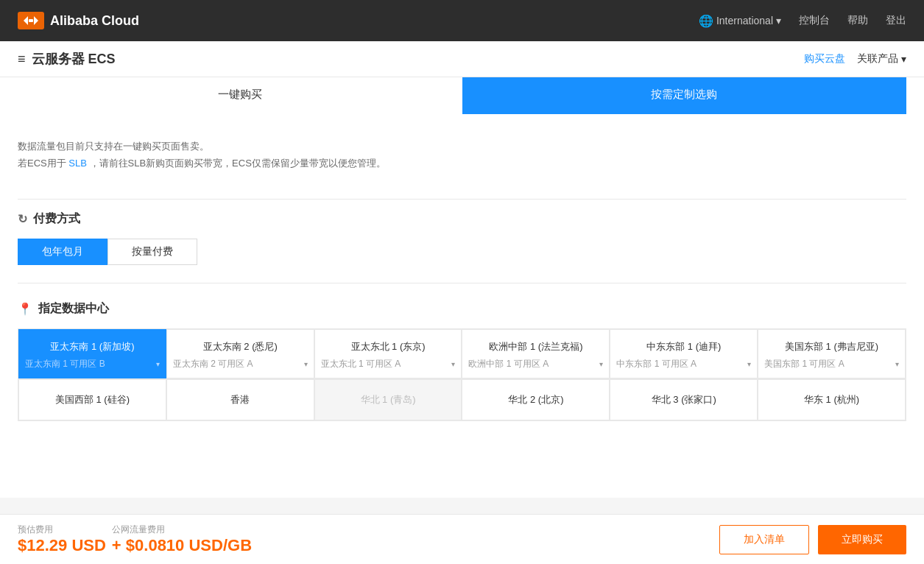 The height and width of the screenshot is (564, 924). I want to click on dc-zone-row-virginia: 美国东部 1 可用区 A ▾, so click(832, 368).